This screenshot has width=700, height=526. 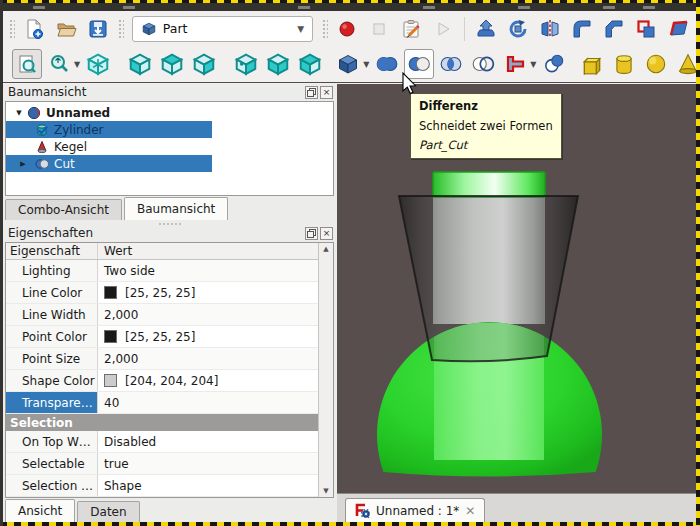 What do you see at coordinates (483, 64) in the screenshot?
I see `cross-sections-button` at bounding box center [483, 64].